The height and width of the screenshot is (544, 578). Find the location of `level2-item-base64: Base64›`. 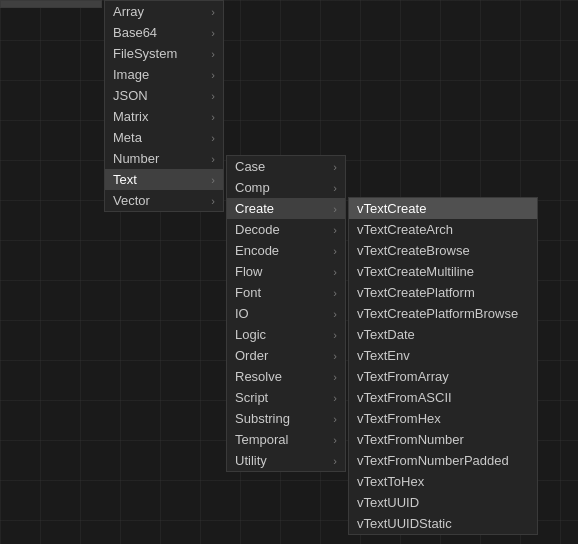

level2-item-base64: Base64› is located at coordinates (164, 32).